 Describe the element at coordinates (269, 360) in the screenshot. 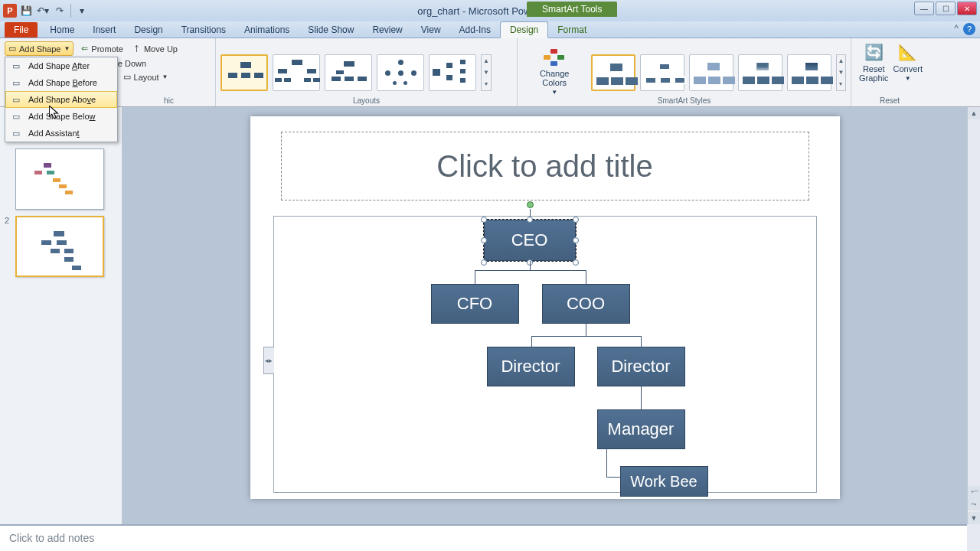

I see `text-pane-toggle: ◂▸` at that location.